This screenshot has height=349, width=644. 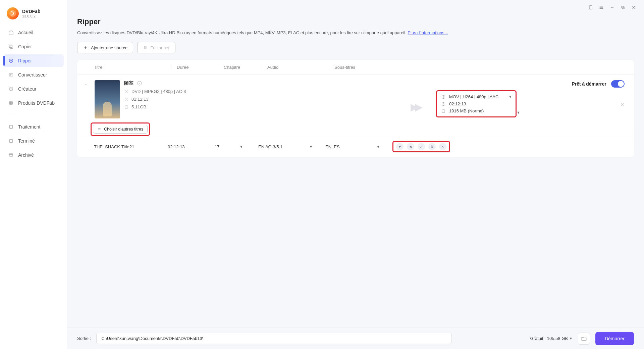 What do you see at coordinates (131, 147) in the screenshot?
I see `title-name: THE_SHACK.Title21` at bounding box center [131, 147].